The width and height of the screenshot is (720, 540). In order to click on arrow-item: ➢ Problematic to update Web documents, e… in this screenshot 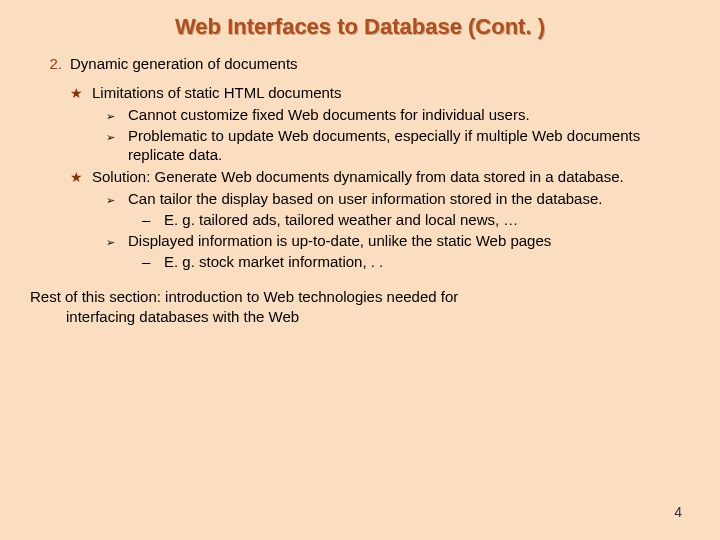, I will do `click(398, 145)`.